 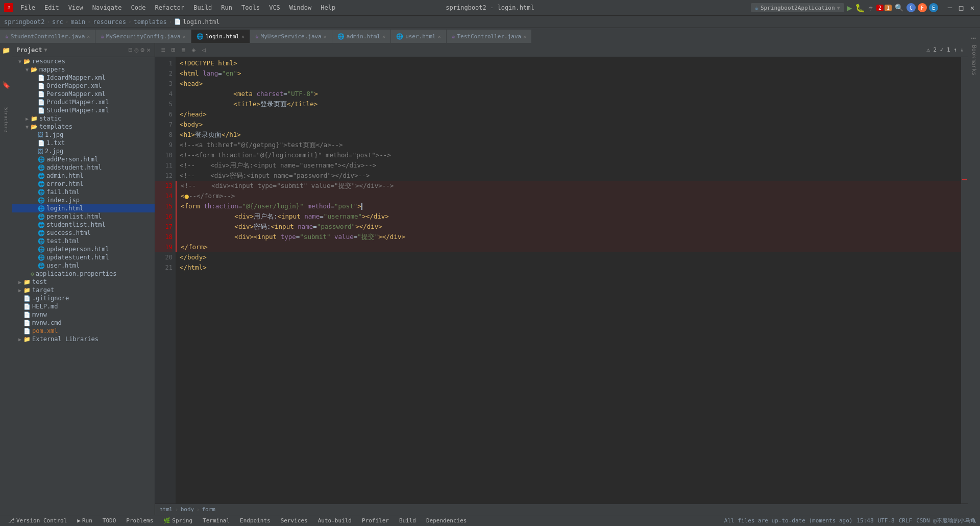 What do you see at coordinates (84, 78) in the screenshot?
I see `tree-item-idcard: 📄 IdcardMapper.xml` at bounding box center [84, 78].